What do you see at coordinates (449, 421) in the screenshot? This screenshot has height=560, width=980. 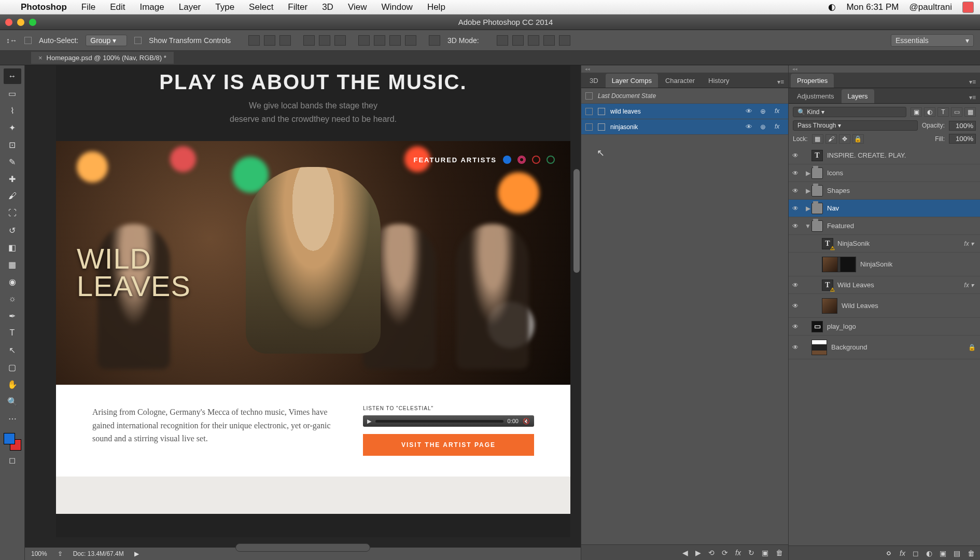 I see `audio-player: ▶ 0:00 🔇` at bounding box center [449, 421].